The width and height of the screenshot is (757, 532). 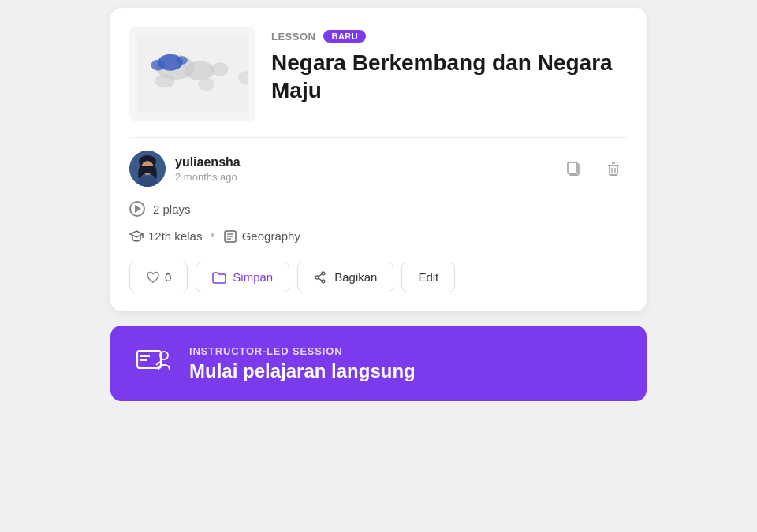 I want to click on lesson-top: LESSON BARU Negara Berkembang dan Negara…, so click(x=378, y=74).